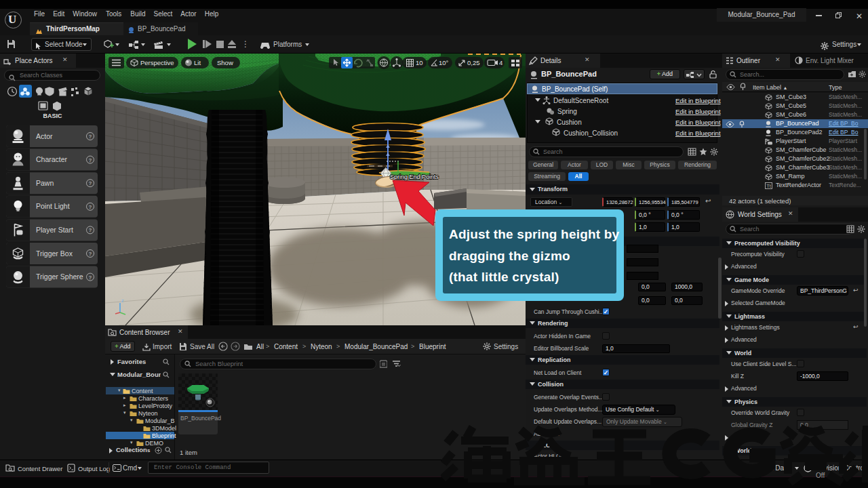  What do you see at coordinates (157, 62) in the screenshot?
I see `svg-text: Perspective` at bounding box center [157, 62].